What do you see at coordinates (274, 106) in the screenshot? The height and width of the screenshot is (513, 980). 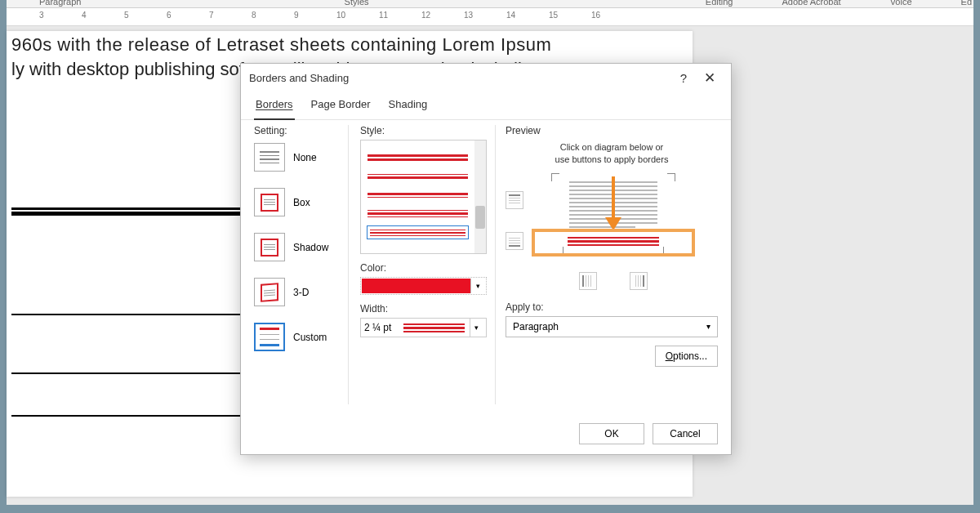 I see `tab-borders: Borders` at bounding box center [274, 106].